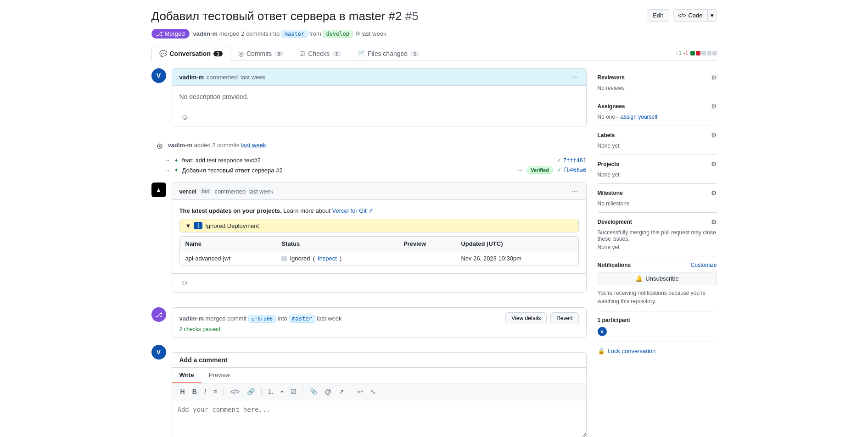 The height and width of the screenshot is (437, 868). I want to click on tab-commits: ◎ Commits 2, so click(261, 53).